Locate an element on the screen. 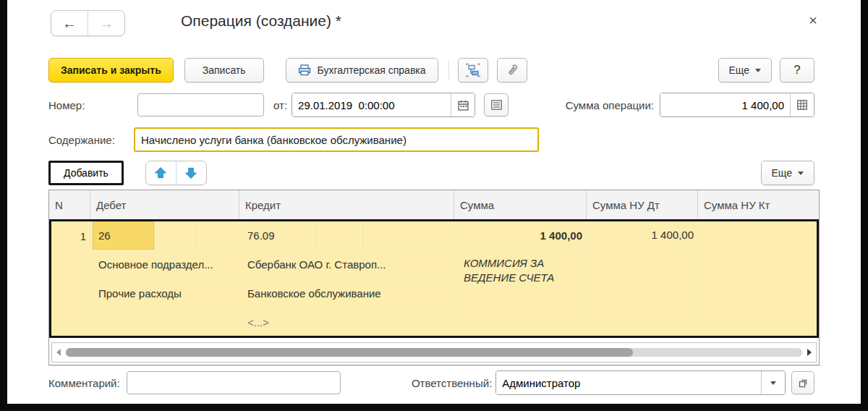  move-up-button is located at coordinates (161, 173).